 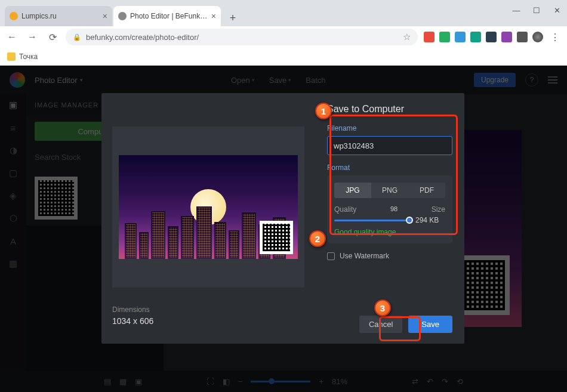 I want to click on slider-thumb-icon, so click(x=409, y=220).